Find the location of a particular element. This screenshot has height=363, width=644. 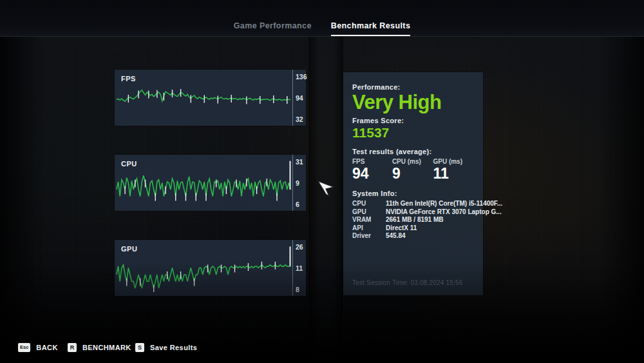

sys-val-gpu: NVIDIA GeForce RTX 3070 Laptop G... is located at coordinates (444, 211).